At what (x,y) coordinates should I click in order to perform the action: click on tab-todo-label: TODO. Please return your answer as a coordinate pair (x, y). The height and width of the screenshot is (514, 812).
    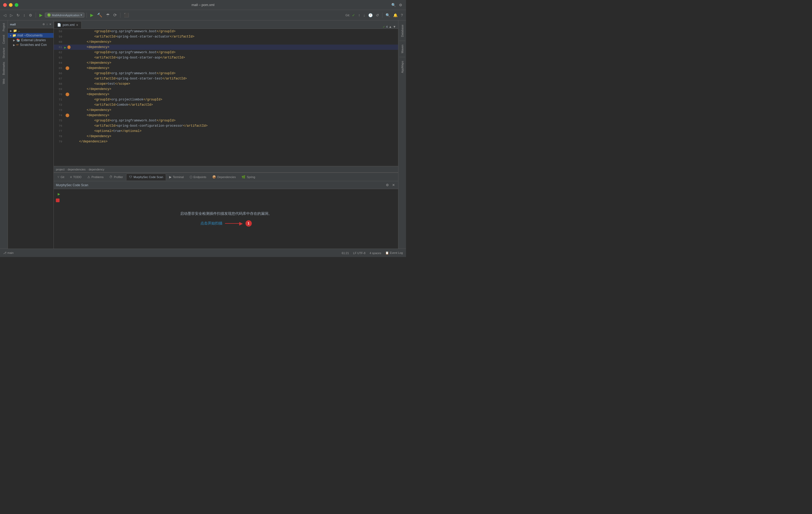
    Looking at the image, I should click on (78, 177).